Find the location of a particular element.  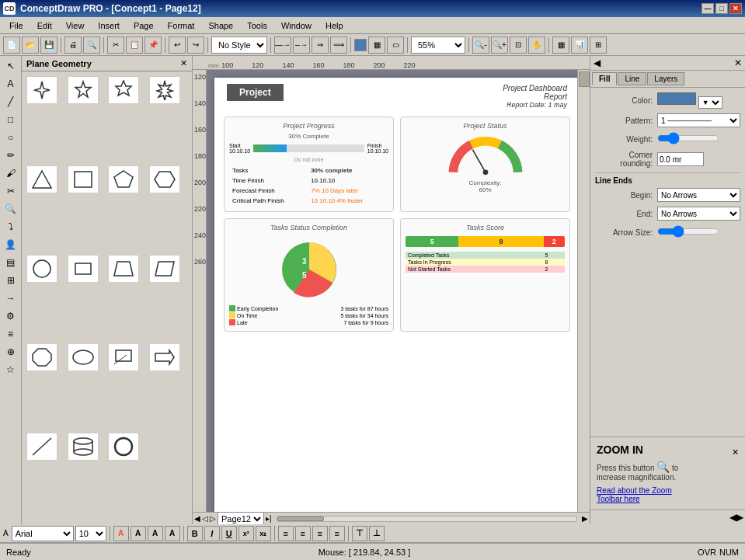

ellipse-tool: ○ is located at coordinates (11, 137).